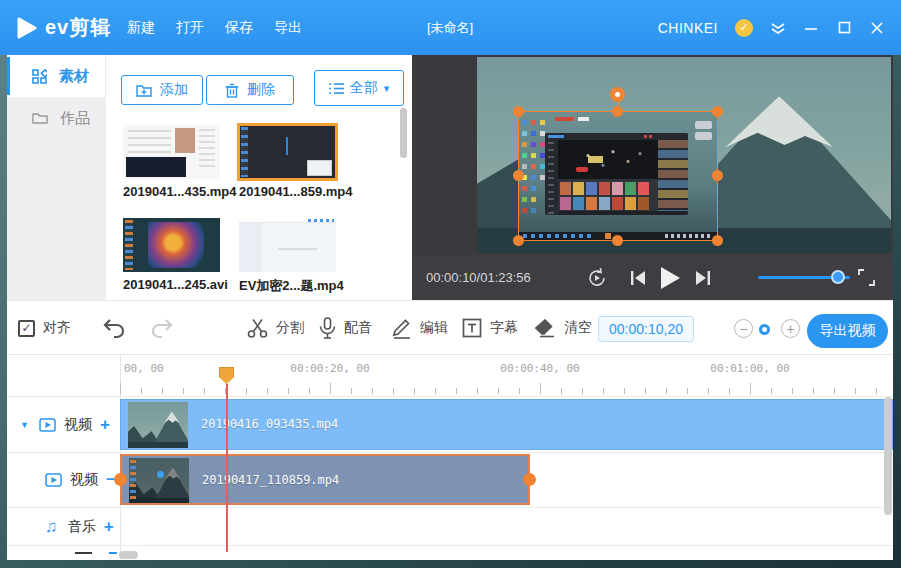 This screenshot has height=568, width=901. Describe the element at coordinates (56, 118) in the screenshot. I see `tab-works: 作品` at that location.